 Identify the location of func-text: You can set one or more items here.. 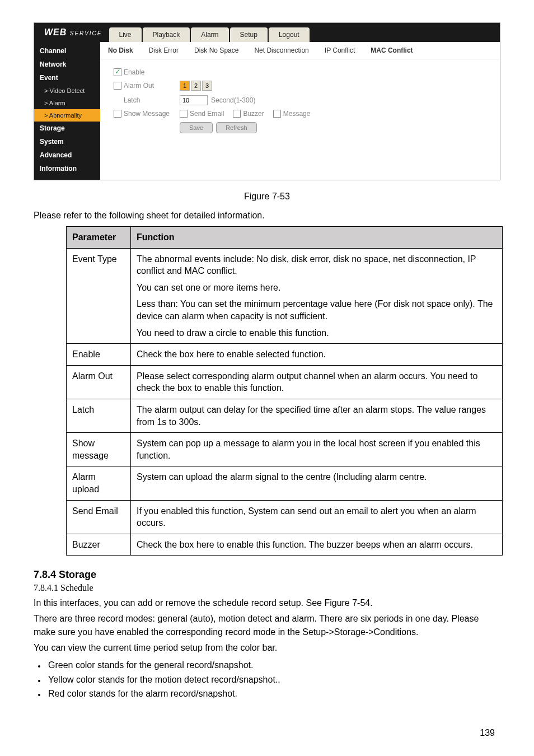
(317, 288).